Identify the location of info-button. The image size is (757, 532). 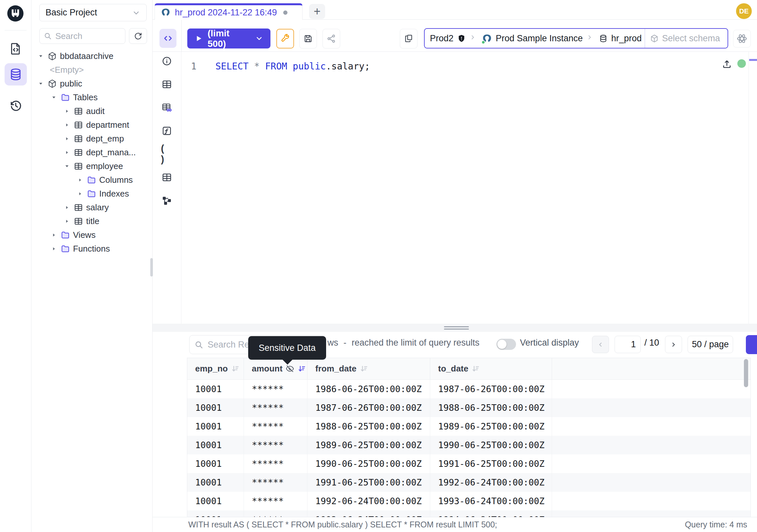
(167, 61).